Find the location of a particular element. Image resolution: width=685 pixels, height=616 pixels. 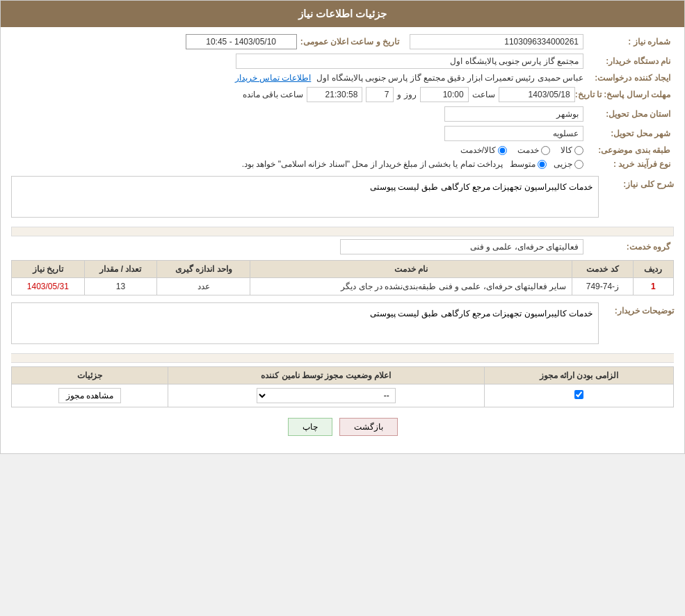

services-section-header is located at coordinates (342, 232).